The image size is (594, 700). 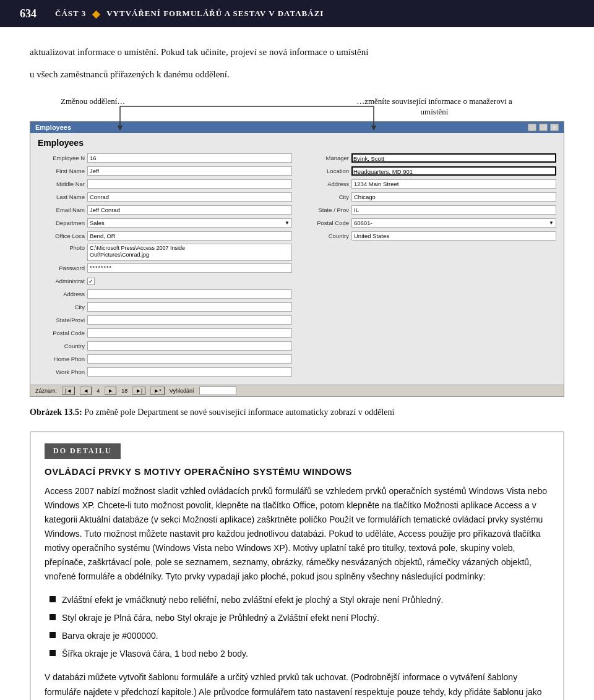 I want to click on bullet-item-2: Styl okraje je Plná čára, nebo Styl okra…, so click(x=299, y=618).